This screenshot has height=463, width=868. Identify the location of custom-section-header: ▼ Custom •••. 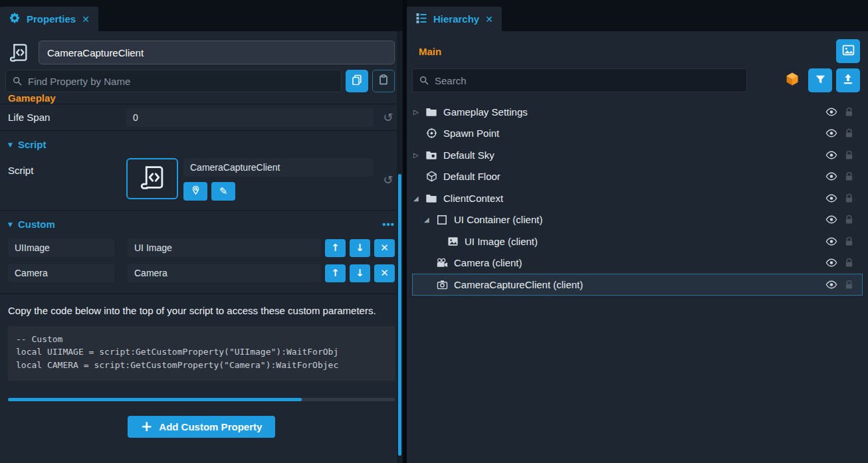
(201, 223).